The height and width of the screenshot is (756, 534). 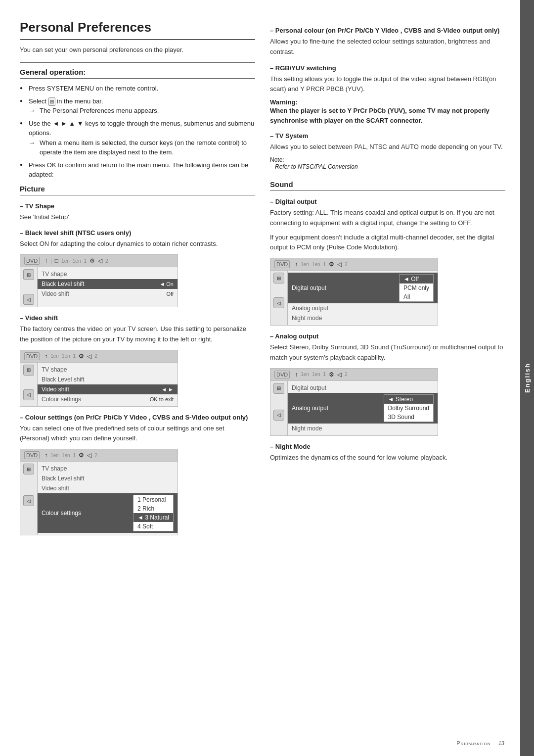 What do you see at coordinates (108, 284) in the screenshot?
I see `menu-row-blacklevel: Black Level shift ◄ On` at bounding box center [108, 284].